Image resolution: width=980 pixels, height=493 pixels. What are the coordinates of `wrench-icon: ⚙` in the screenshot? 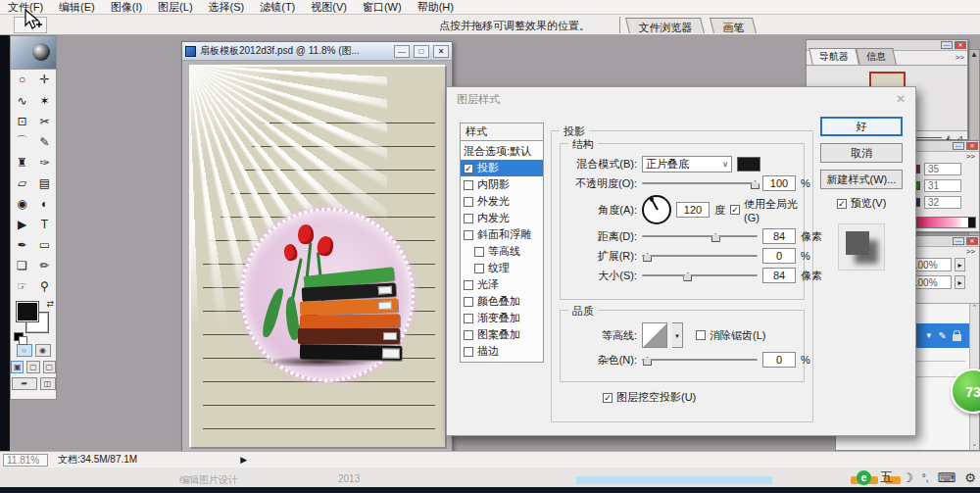 It's located at (970, 478).